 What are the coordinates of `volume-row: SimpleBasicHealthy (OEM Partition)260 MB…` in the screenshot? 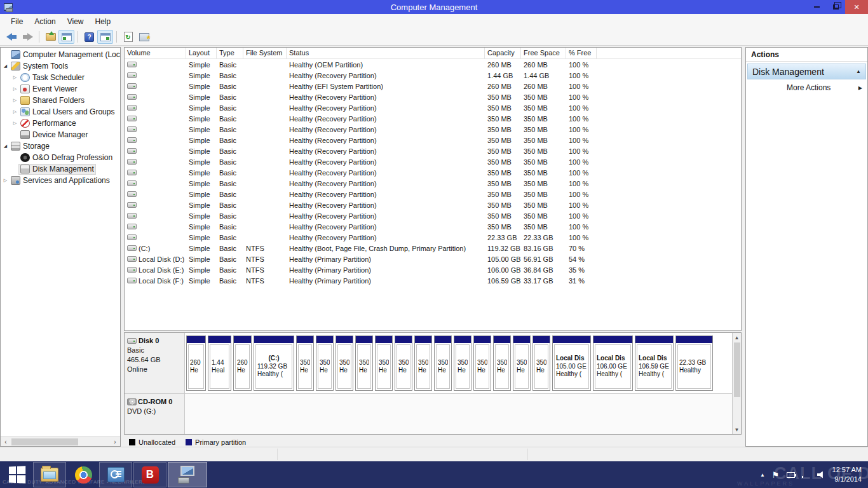 It's located at (433, 65).